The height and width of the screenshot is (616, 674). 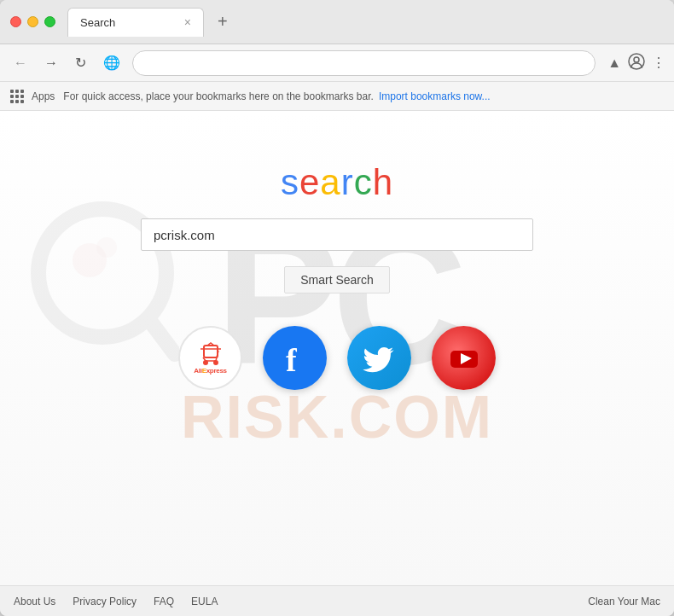 I want to click on traffic-lights, so click(x=32, y=22).